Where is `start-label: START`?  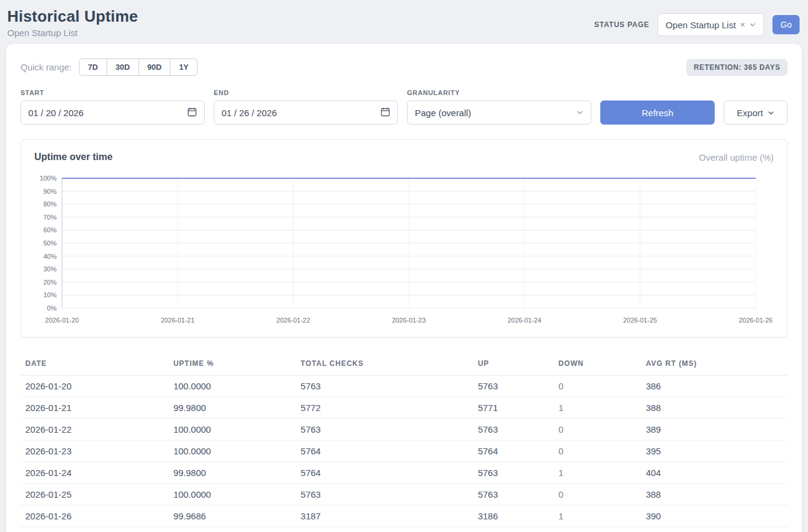 start-label: START is located at coordinates (113, 93).